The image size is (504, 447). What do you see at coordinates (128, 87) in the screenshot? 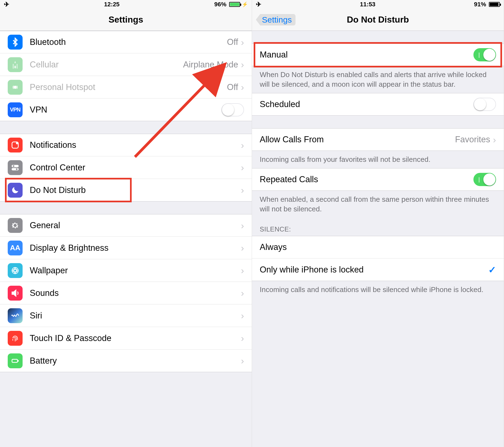
I see `hotspot-label: Personal Hotspot` at bounding box center [128, 87].